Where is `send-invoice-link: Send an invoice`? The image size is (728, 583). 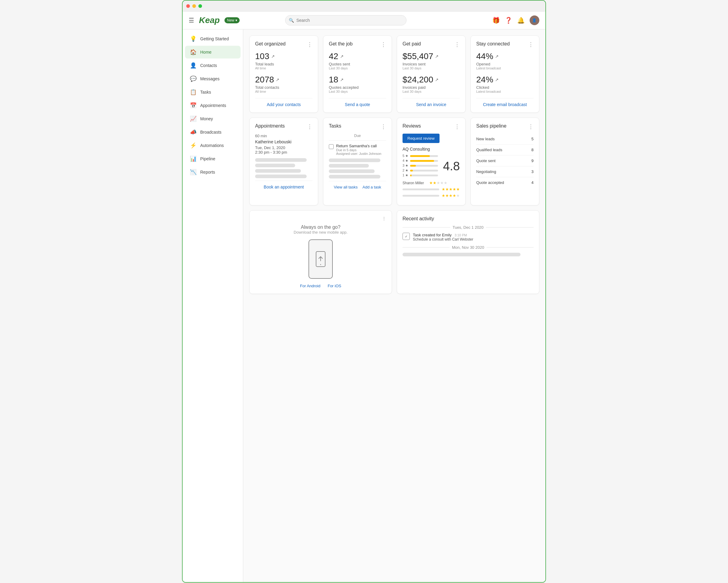
send-invoice-link: Send an invoice is located at coordinates (431, 103).